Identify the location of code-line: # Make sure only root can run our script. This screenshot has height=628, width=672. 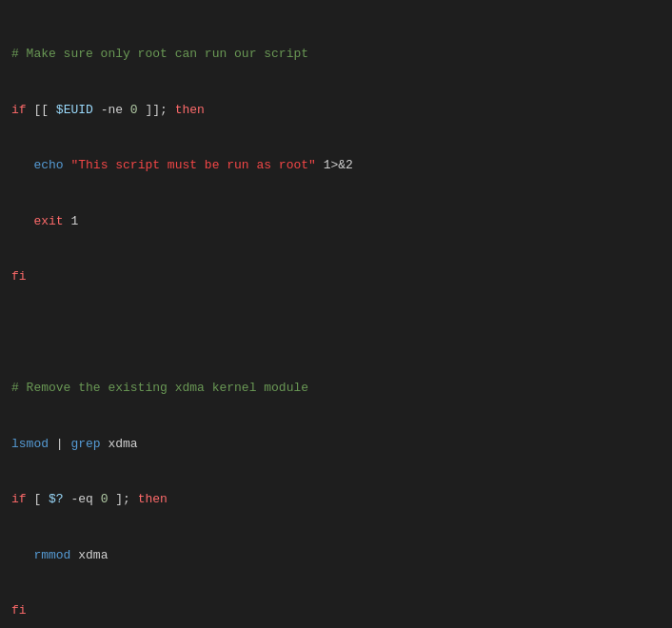
(336, 54).